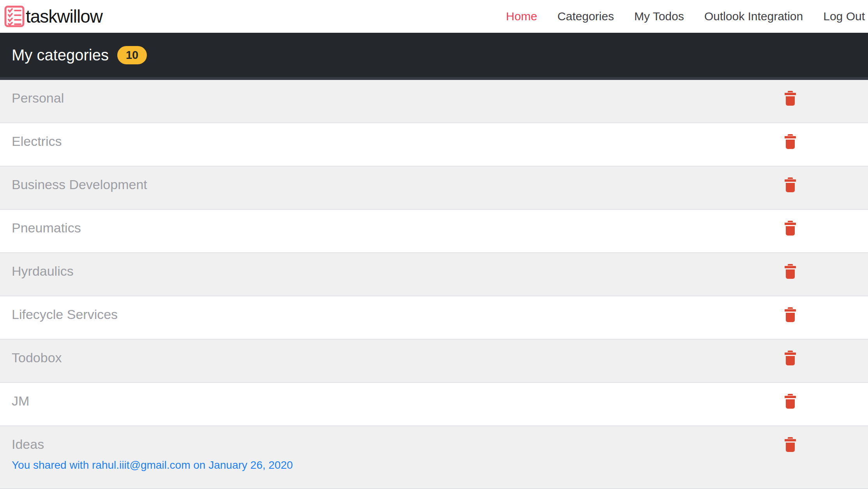  What do you see at coordinates (43, 271) in the screenshot?
I see `category-name: Hyrdaulics` at bounding box center [43, 271].